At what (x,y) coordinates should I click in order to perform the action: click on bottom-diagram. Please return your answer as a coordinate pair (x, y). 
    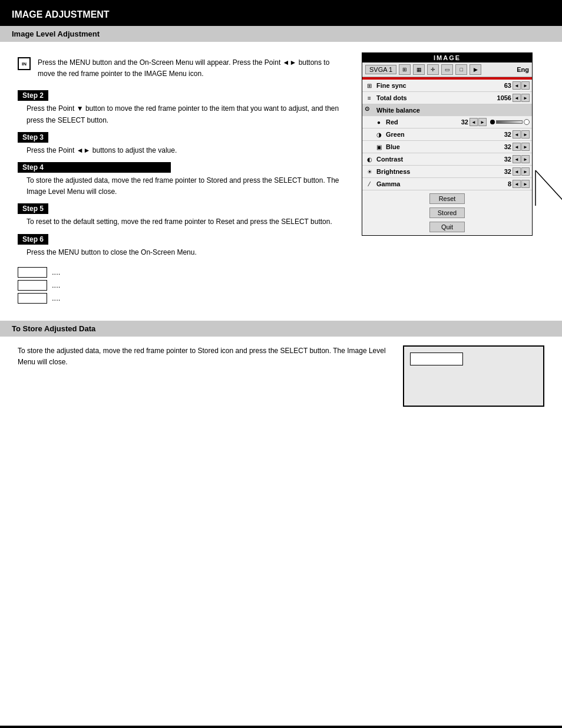
    Looking at the image, I should click on (474, 376).